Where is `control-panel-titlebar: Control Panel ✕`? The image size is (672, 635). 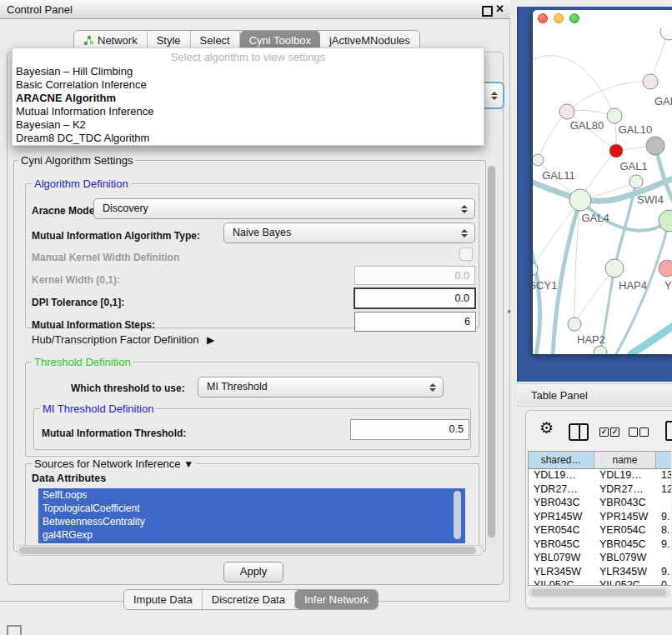 control-panel-titlebar: Control Panel ✕ is located at coordinates (255, 10).